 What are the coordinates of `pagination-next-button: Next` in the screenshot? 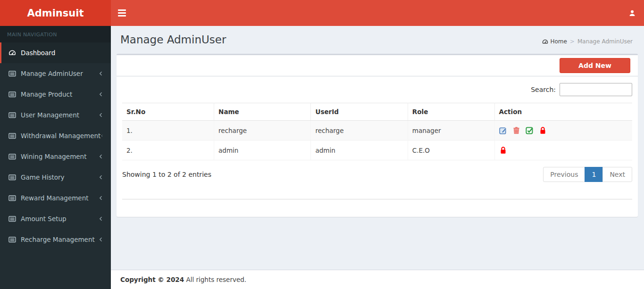 It's located at (617, 174).